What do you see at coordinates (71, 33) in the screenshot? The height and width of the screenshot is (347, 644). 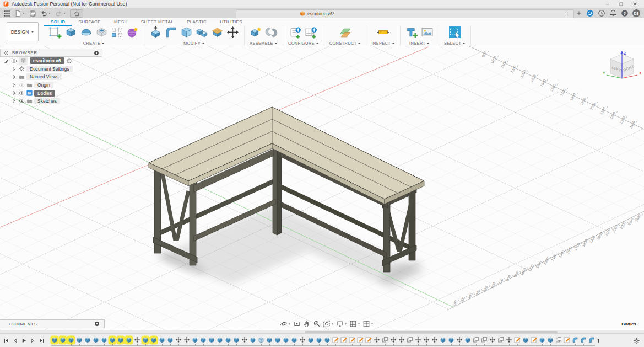 I see `box-primitive-button` at bounding box center [71, 33].